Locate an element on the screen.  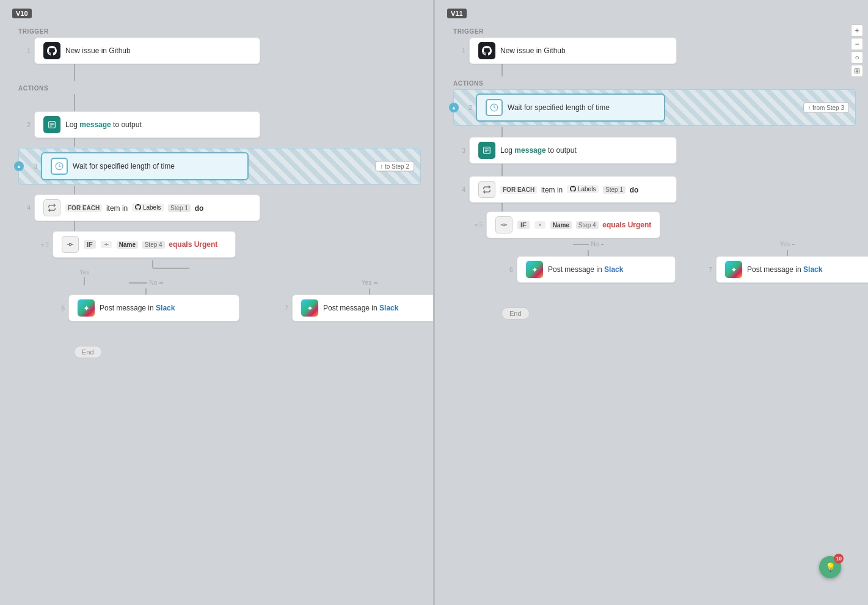
v10-conn2 is located at coordinates (75, 103).